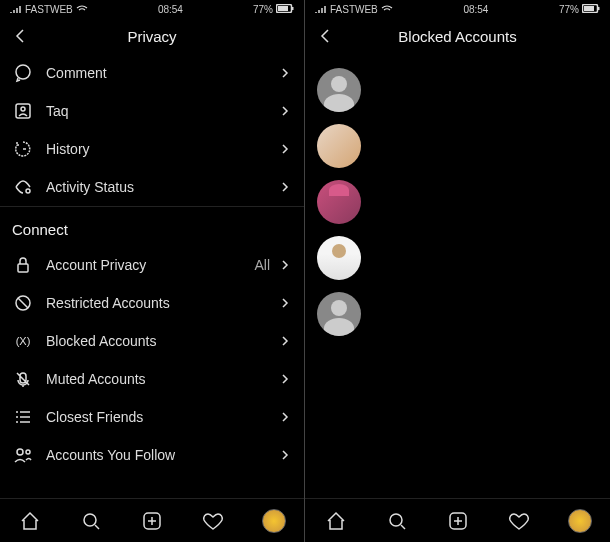  Describe the element at coordinates (152, 265) in the screenshot. I see `menu-account-privacy: Account Privacy All` at that location.